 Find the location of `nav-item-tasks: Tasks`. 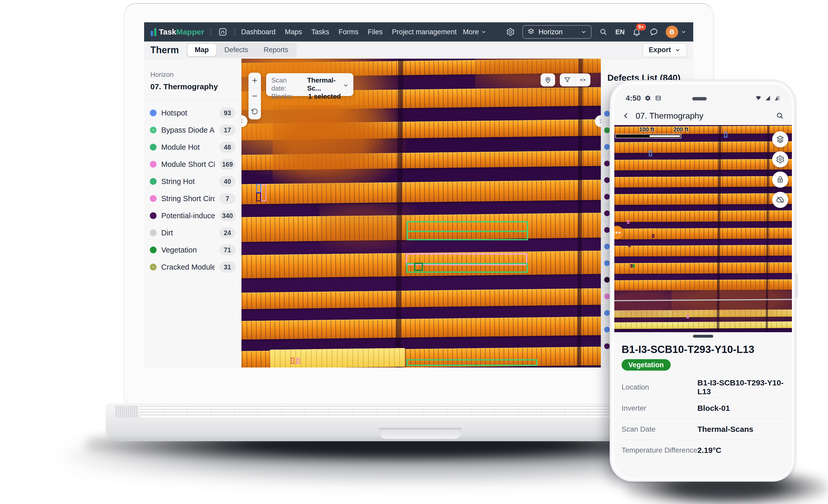

nav-item-tasks: Tasks is located at coordinates (320, 32).